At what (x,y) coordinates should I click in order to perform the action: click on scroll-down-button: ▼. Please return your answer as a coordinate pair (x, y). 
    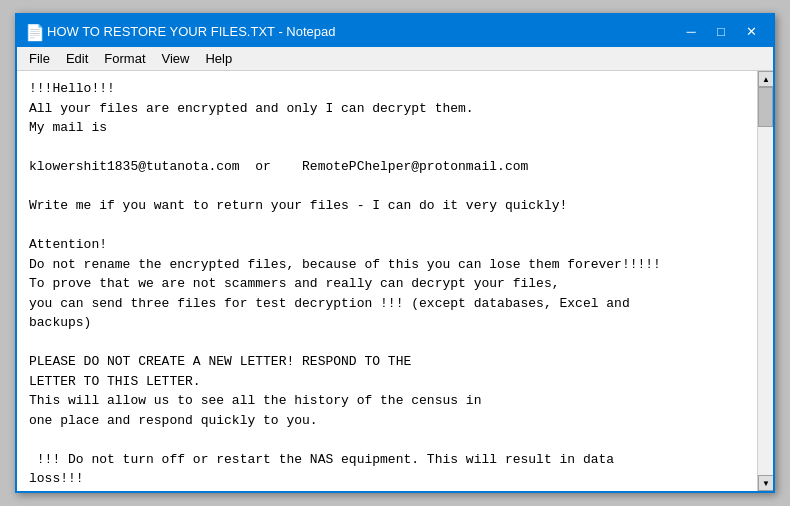
    Looking at the image, I should click on (766, 483).